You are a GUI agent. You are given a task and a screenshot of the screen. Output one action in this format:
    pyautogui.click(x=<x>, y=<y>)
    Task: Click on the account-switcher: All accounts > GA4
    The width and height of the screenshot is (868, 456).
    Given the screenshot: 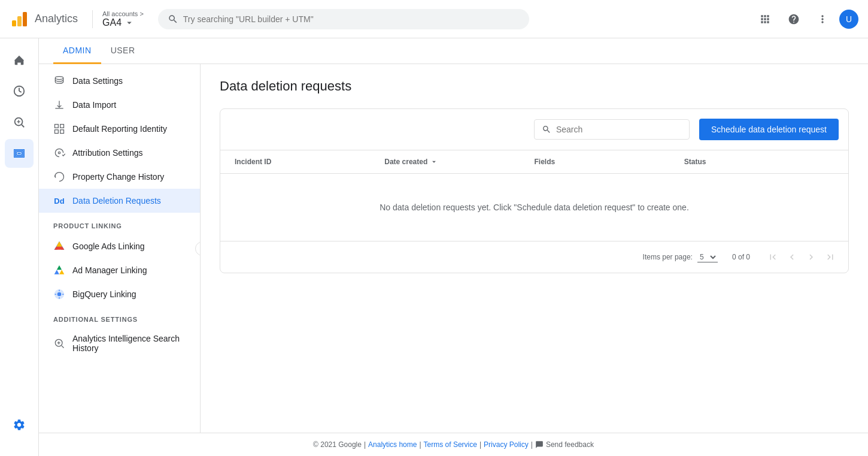 What is the action you would take?
    pyautogui.click(x=118, y=19)
    